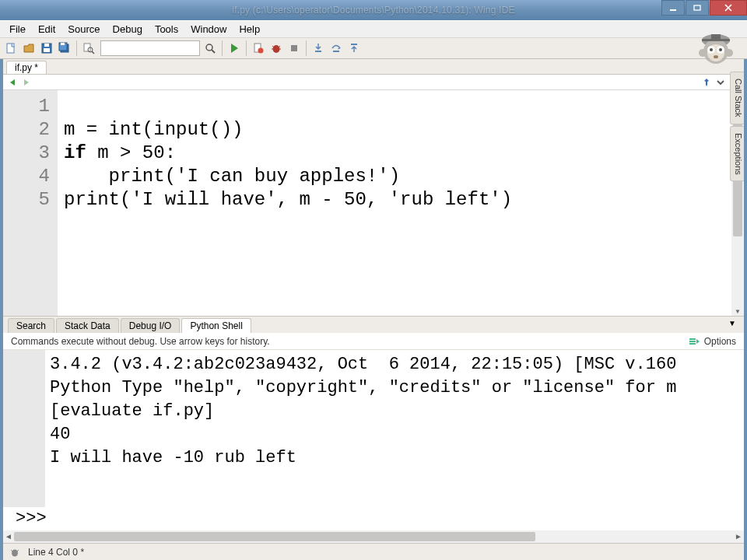  Describe the element at coordinates (336, 48) in the screenshot. I see `step-over-button` at that location.